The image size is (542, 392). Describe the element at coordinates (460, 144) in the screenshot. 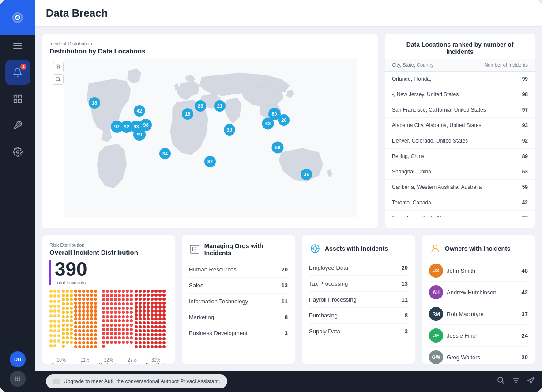

I see `rankings-list: Orlando, Florida, - 99 -, New Jersey, Un…` at that location.